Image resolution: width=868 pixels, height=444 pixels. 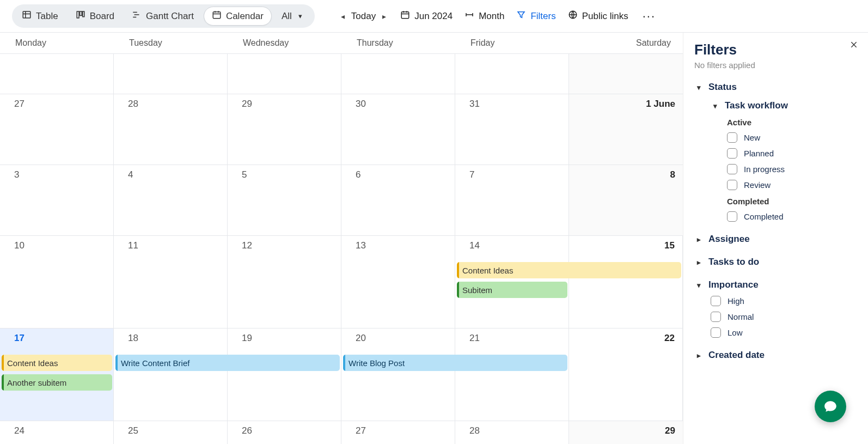 I want to click on filter-option-in-progress: In progress, so click(x=792, y=169).